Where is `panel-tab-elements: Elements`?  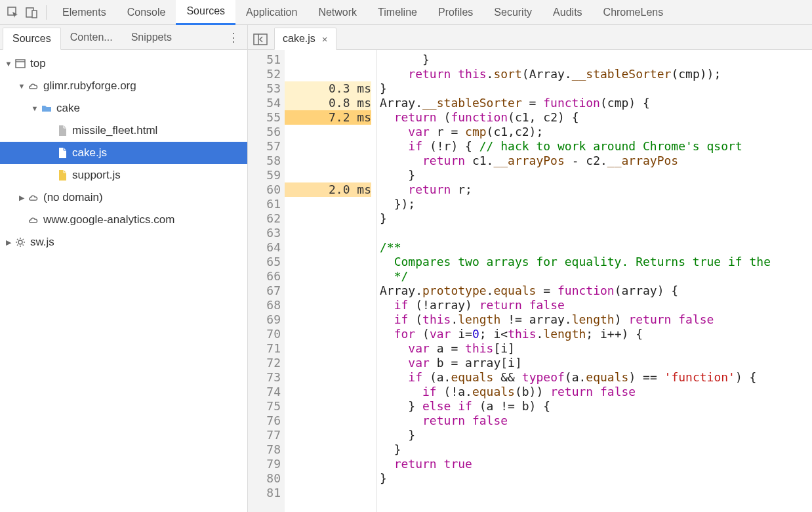 panel-tab-elements: Elements is located at coordinates (84, 12).